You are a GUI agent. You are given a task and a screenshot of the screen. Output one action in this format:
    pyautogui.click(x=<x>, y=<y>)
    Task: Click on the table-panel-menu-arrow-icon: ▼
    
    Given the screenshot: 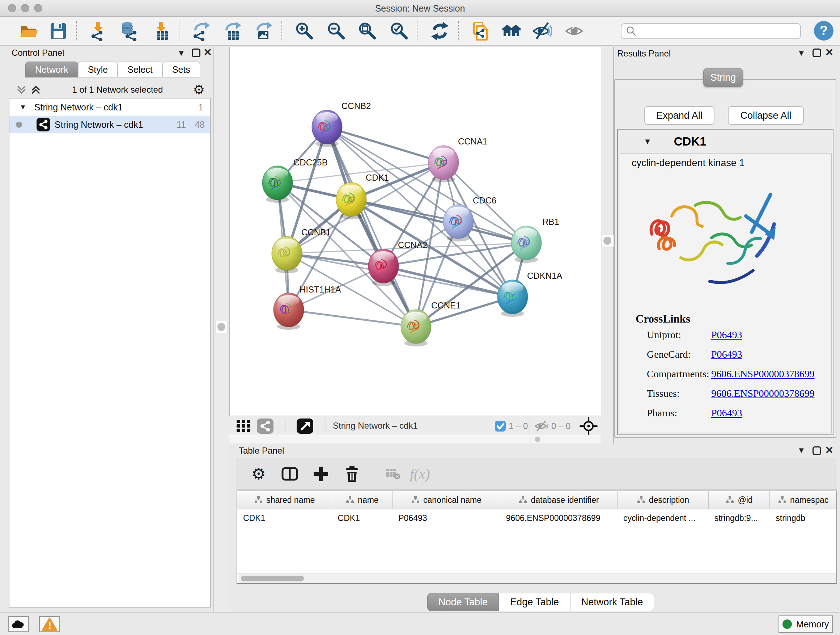 What is the action you would take?
    pyautogui.click(x=801, y=451)
    